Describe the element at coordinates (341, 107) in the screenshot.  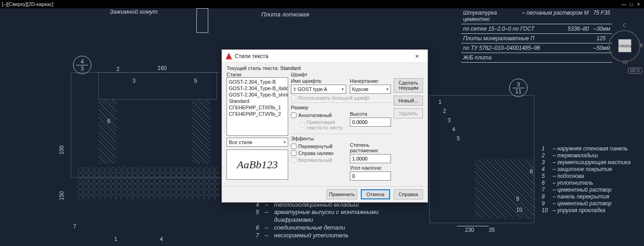
I see `size-group-label: Размер` at that location.